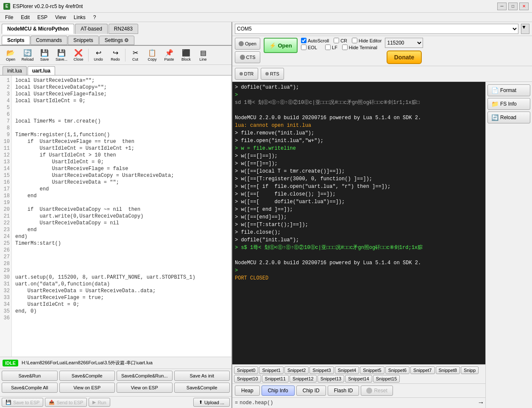 Image resolution: width=532 pixels, height=408 pixels. What do you see at coordinates (281, 45) in the screenshot?
I see `open-big-button: ⚡ Open` at bounding box center [281, 45].